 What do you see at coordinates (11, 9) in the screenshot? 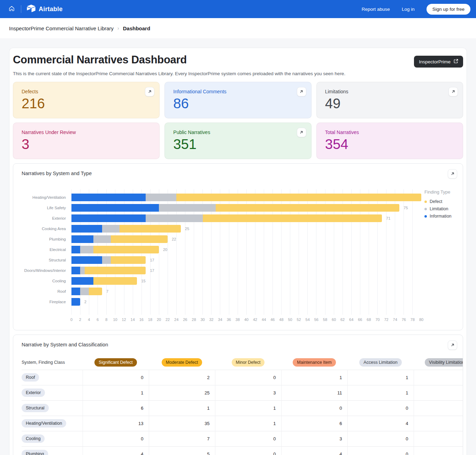
I see `home-button` at bounding box center [11, 9].